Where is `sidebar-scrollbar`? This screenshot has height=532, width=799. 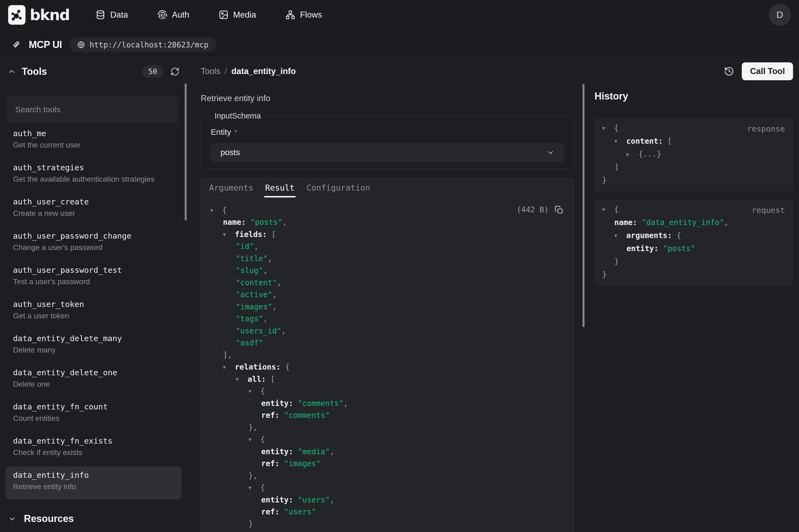 sidebar-scrollbar is located at coordinates (186, 152).